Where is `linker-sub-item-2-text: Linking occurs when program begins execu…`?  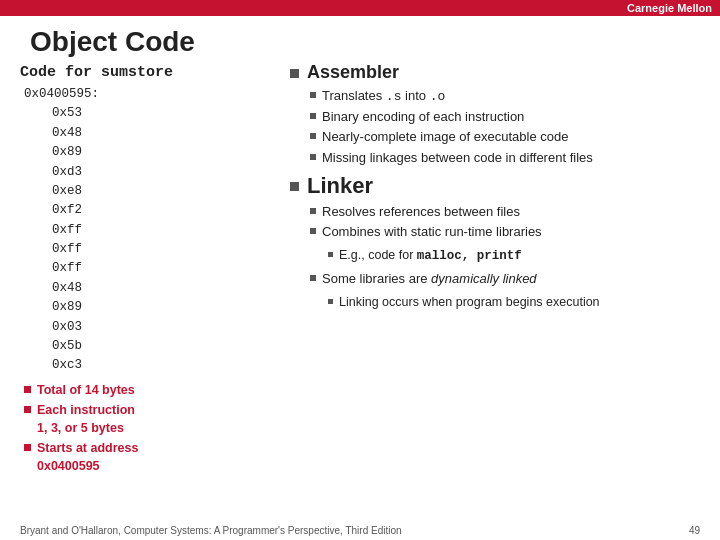 linker-sub-item-2-text: Linking occurs when program begins execu… is located at coordinates (470, 303).